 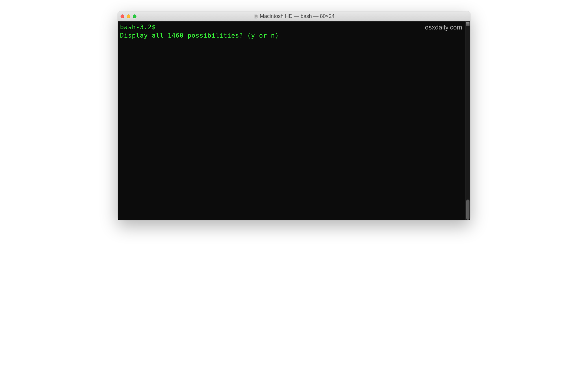 What do you see at coordinates (297, 16) in the screenshot?
I see `window-title: Macintosh HD — bash — 80×24` at bounding box center [297, 16].